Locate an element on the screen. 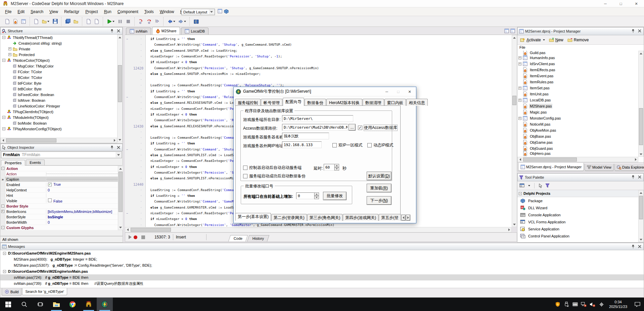 The image size is (644, 311). panel-tab-data: Data Explorer is located at coordinates (629, 167).